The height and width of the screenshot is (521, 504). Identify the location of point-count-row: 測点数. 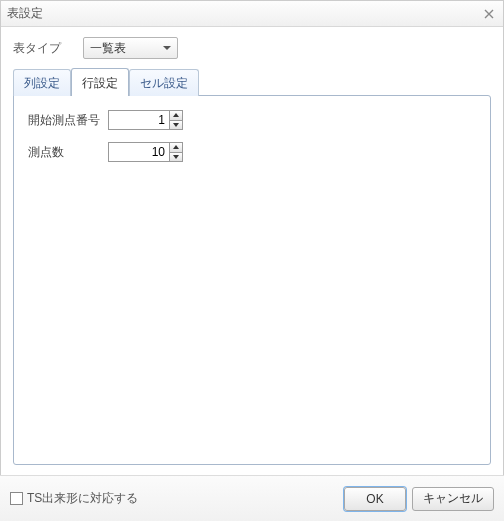
(252, 152).